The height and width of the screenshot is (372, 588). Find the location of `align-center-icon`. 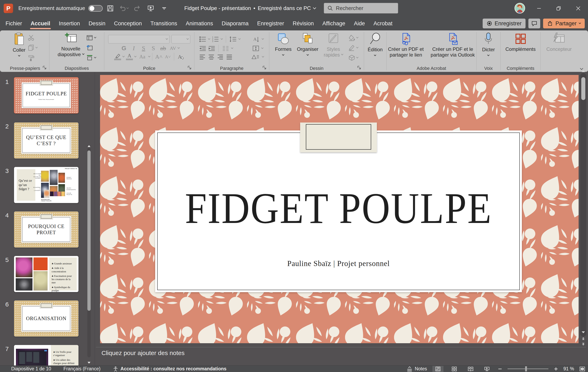

align-center-icon is located at coordinates (211, 57).